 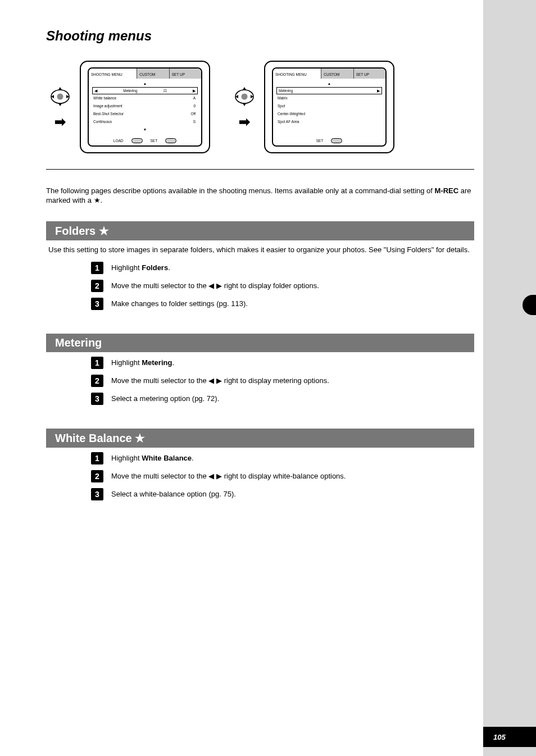 I want to click on side-margin-strip, so click(x=510, y=378).